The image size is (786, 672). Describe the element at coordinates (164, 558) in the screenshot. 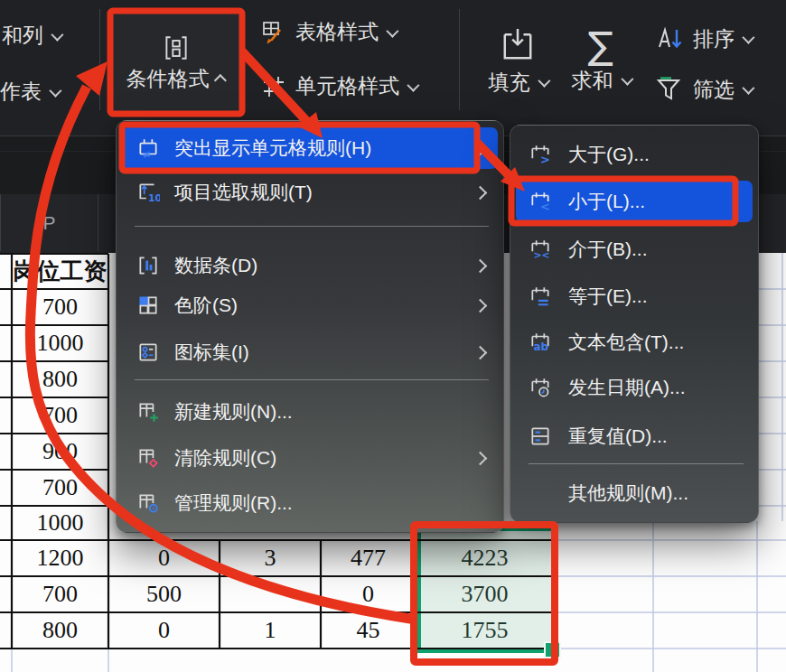

I see `cell-q-row8: 0` at that location.